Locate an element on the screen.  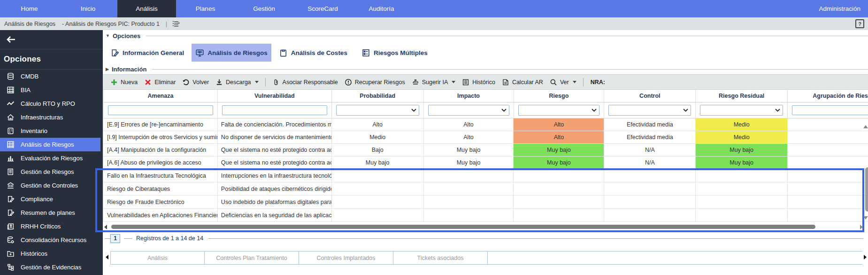
suggest-ai-button: AI Sugerir IA is located at coordinates (434, 82).